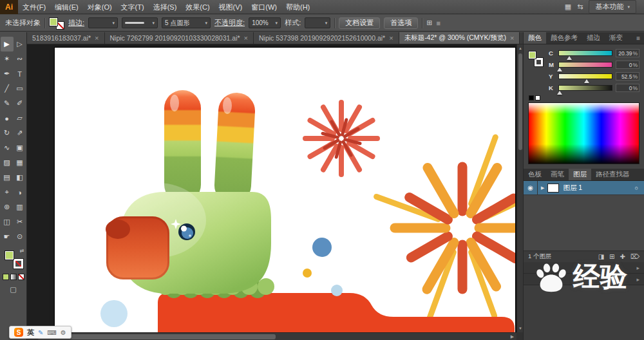 Image resolution: width=644 pixels, height=340 pixels. What do you see at coordinates (341, 138) in the screenshot?
I see `firework-small` at bounding box center [341, 138].